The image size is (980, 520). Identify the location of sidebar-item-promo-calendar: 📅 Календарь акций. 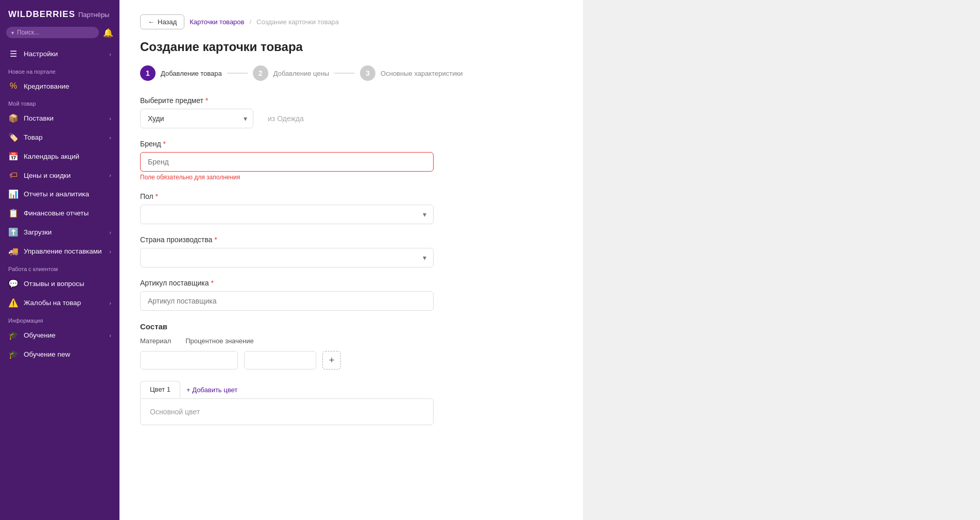
(60, 157).